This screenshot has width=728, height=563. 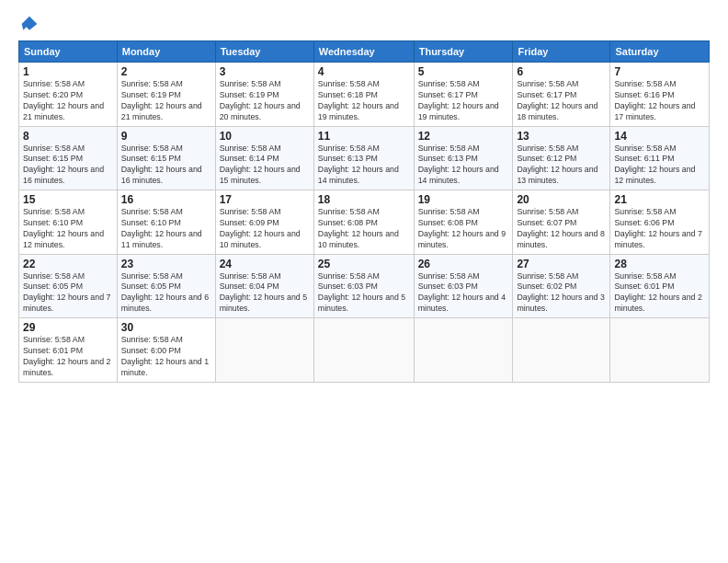 What do you see at coordinates (68, 327) in the screenshot?
I see `day-number-29: 29` at bounding box center [68, 327].